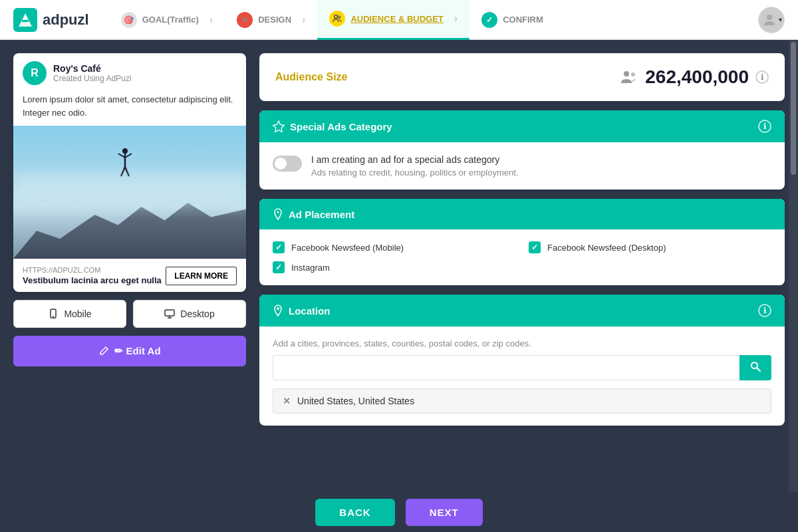  I want to click on ad-footer: HTTPS://ADPUZL.COM Vestibulum lacinia ar…, so click(130, 275).